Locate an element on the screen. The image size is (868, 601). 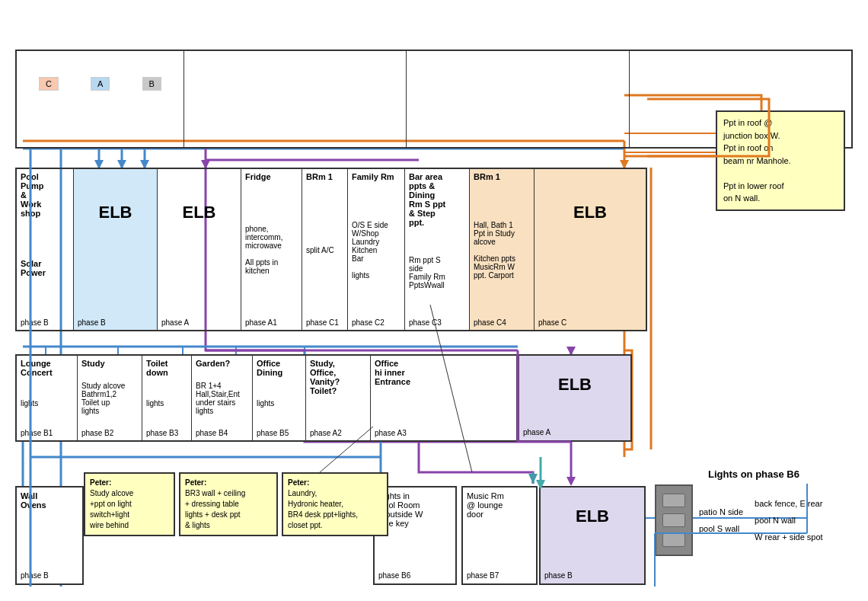
office-dining-content: lights is located at coordinates (279, 404).